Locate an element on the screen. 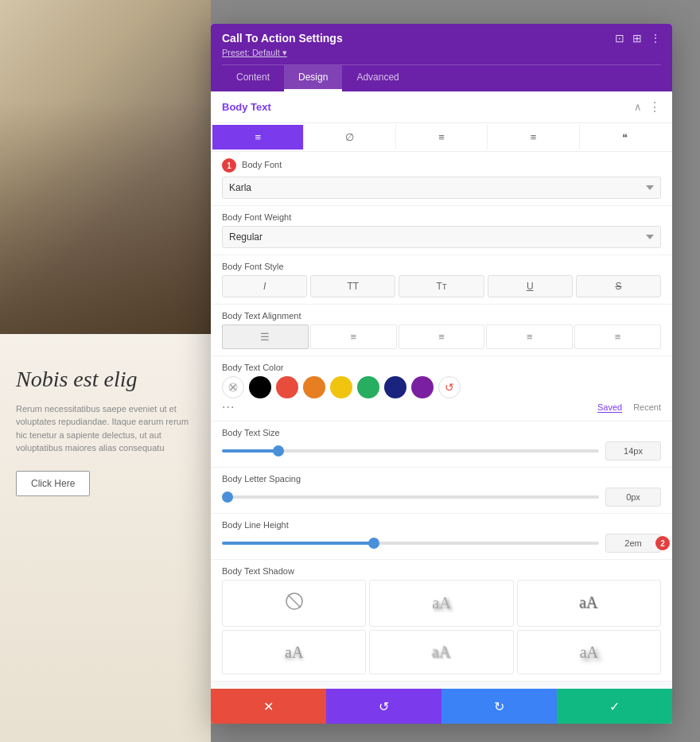 This screenshot has width=700, height=742. undo-button: ↺ is located at coordinates (383, 706).